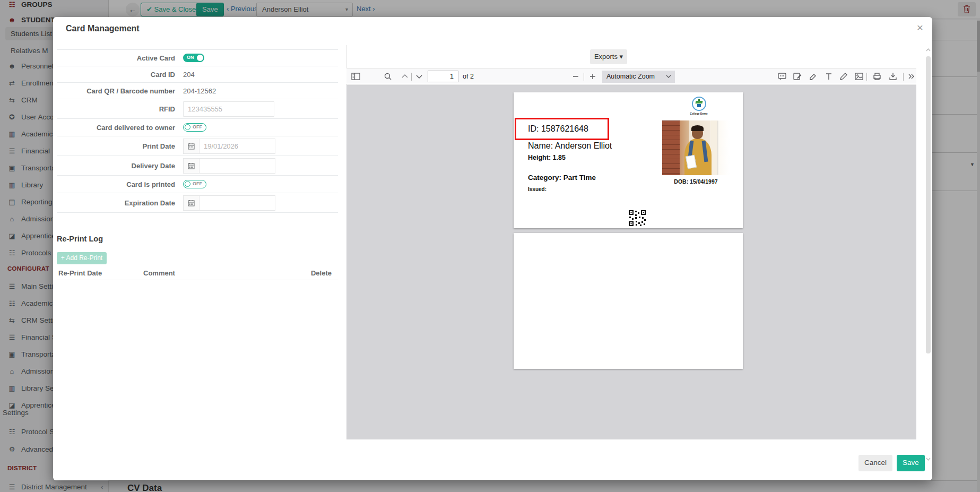 This screenshot has width=980, height=492. I want to click on card-id-value: 204, so click(189, 74).